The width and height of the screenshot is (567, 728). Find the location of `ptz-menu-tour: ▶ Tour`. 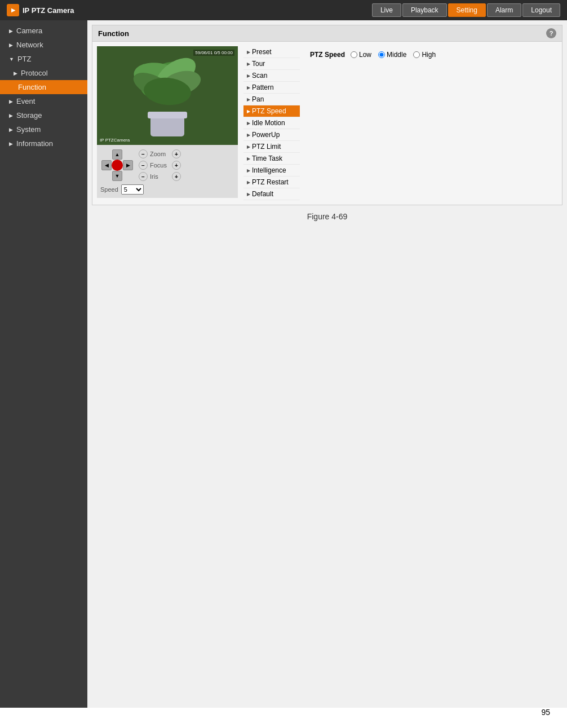

ptz-menu-tour: ▶ Tour is located at coordinates (272, 64).